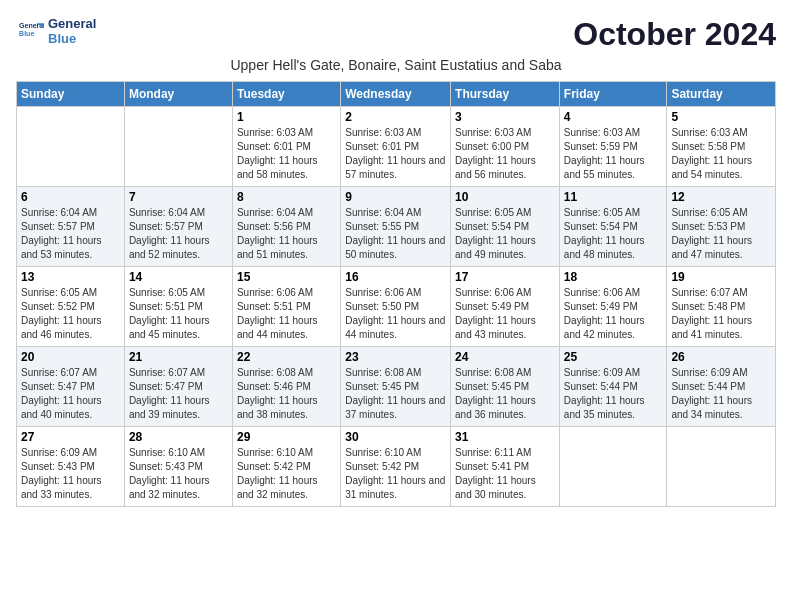  What do you see at coordinates (614, 277) in the screenshot?
I see `day-number: 18` at bounding box center [614, 277].